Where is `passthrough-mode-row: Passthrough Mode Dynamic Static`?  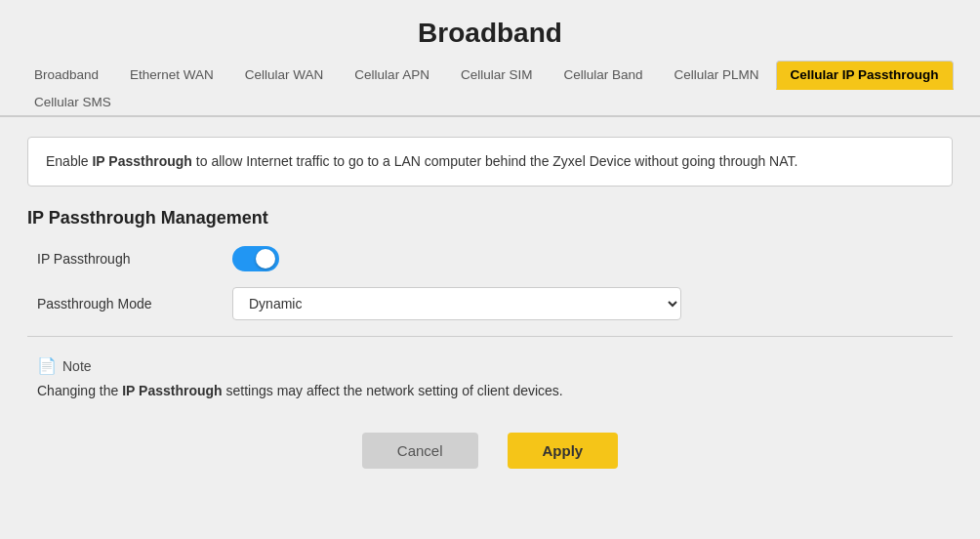
passthrough-mode-row: Passthrough Mode Dynamic Static is located at coordinates (490, 304).